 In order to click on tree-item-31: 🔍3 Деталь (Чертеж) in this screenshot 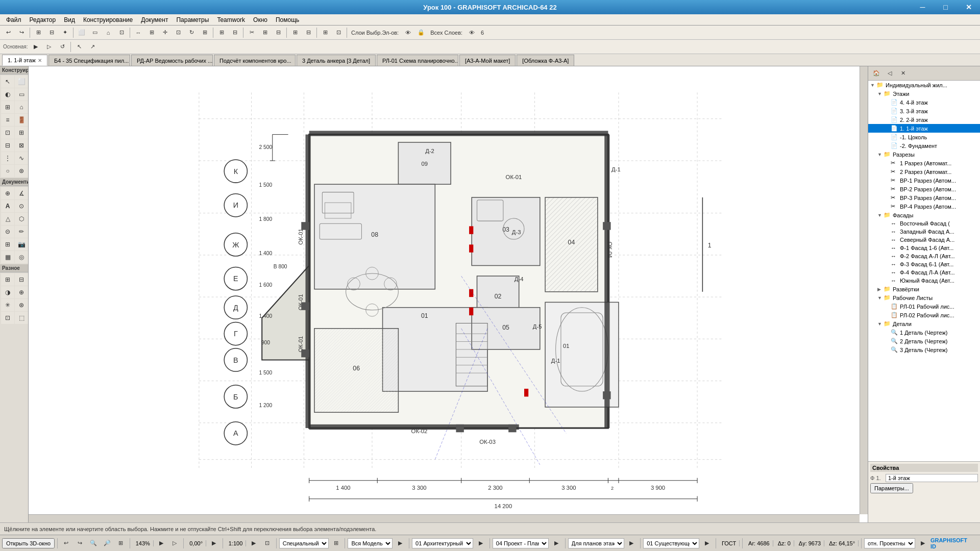, I will do `click(924, 350)`.